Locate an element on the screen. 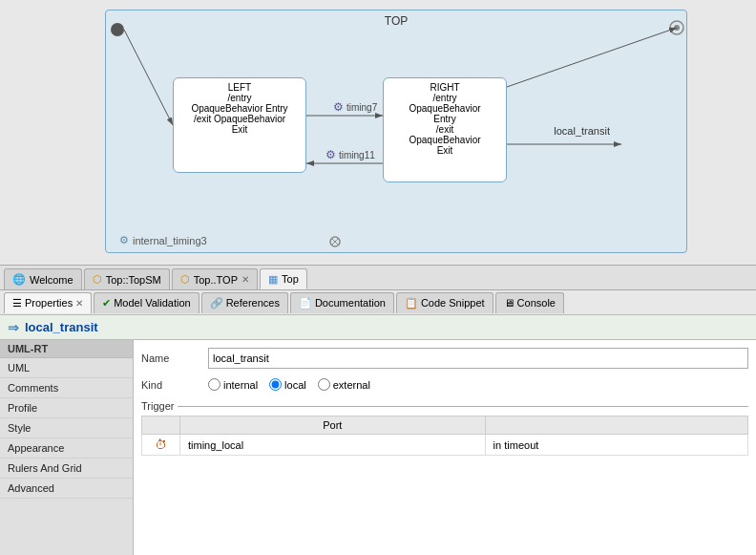 This screenshot has height=555, width=756. tab-top-label: Top is located at coordinates (290, 279).